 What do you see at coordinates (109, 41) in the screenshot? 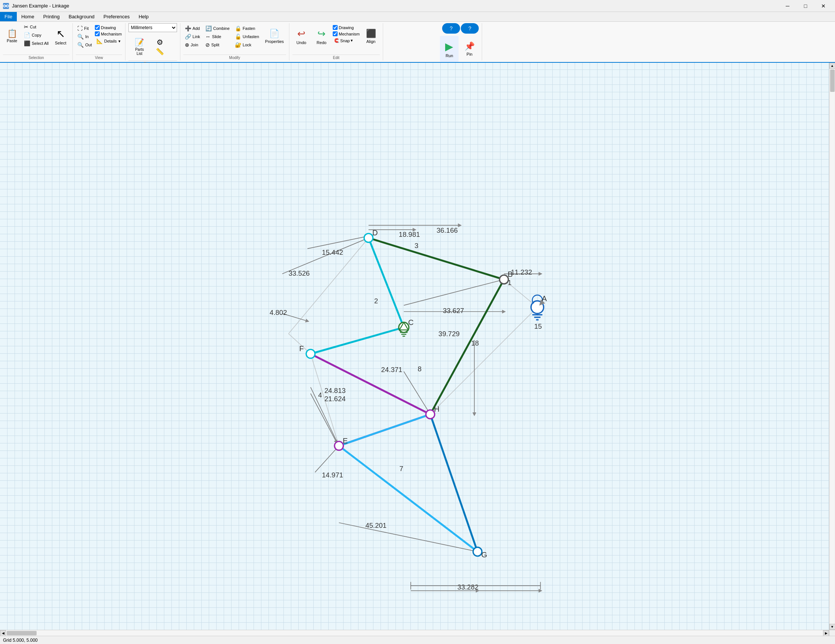
I see `details-button: 📐 Details ▾` at bounding box center [109, 41].